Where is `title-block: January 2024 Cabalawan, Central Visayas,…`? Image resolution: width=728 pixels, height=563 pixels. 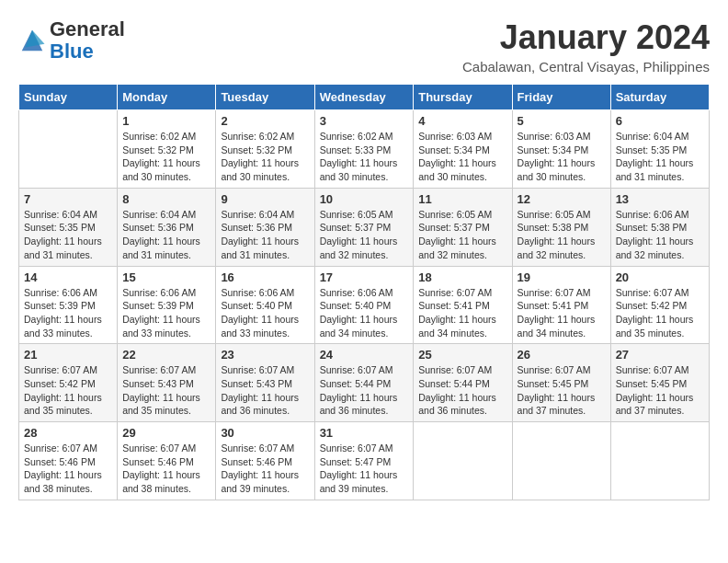
title-block: January 2024 Cabalawan, Central Visayas,… is located at coordinates (586, 46).